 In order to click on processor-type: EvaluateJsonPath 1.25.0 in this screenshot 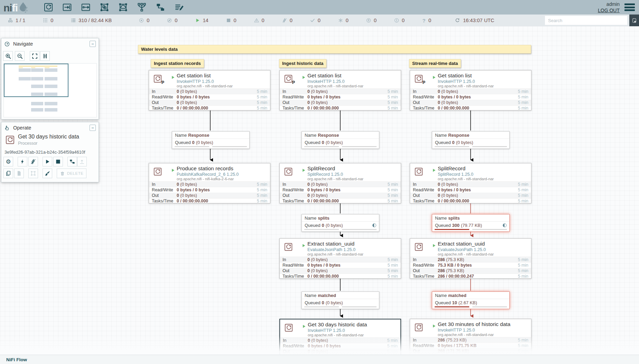, I will do `click(462, 250)`.